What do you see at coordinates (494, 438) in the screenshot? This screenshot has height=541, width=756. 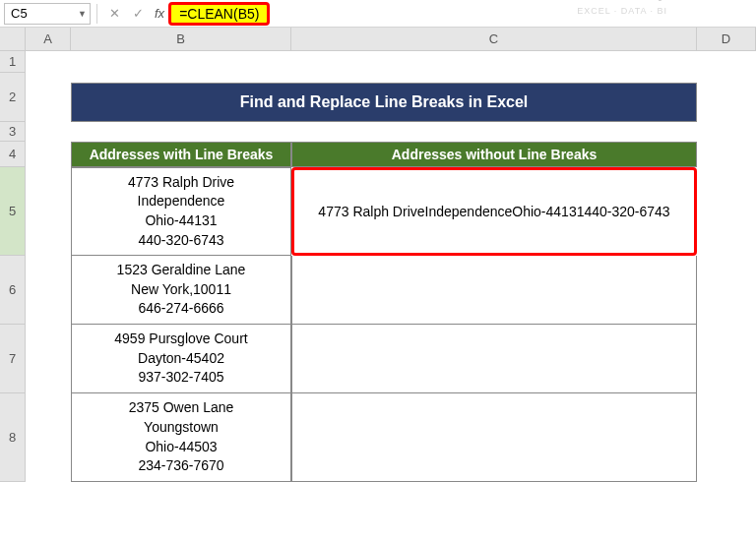 I see `cell-c8` at bounding box center [494, 438].